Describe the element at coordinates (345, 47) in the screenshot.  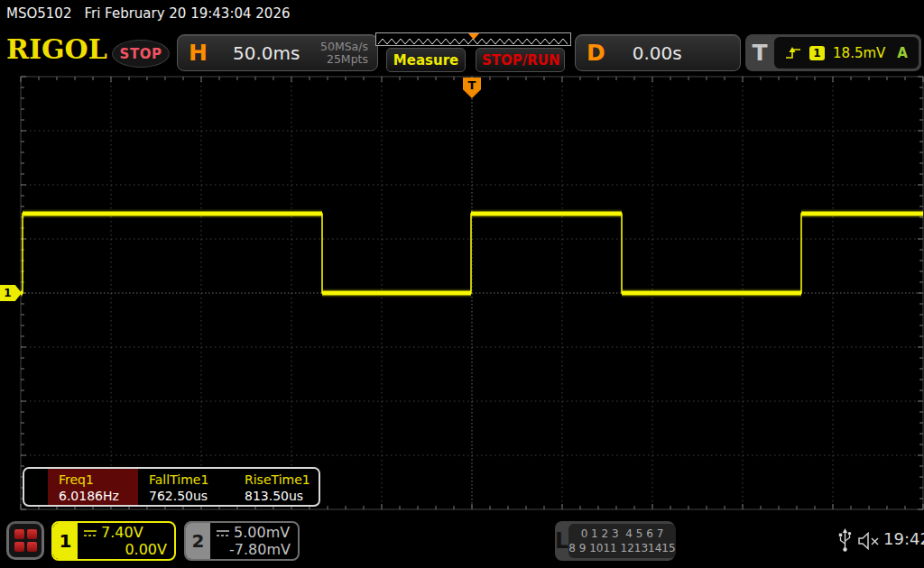
I see `sample-rate: 50MSa/s` at that location.